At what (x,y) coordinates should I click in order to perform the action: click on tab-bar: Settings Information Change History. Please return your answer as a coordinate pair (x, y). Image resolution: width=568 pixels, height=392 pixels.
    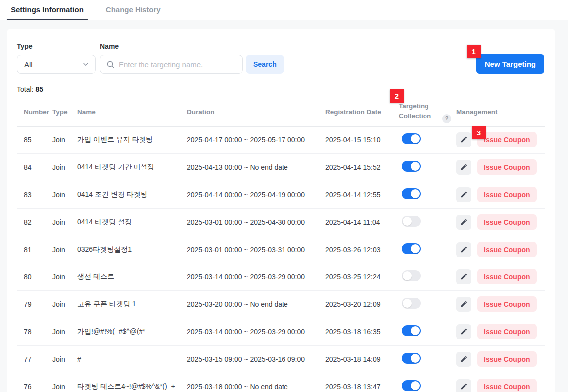
    Looking at the image, I should click on (284, 10).